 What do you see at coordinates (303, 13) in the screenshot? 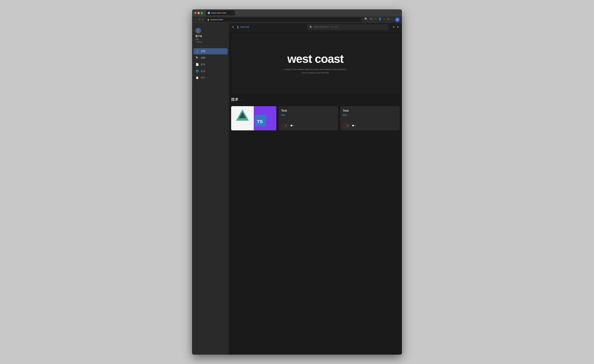
I see `tab-area: W Home west coast × +` at bounding box center [303, 13].